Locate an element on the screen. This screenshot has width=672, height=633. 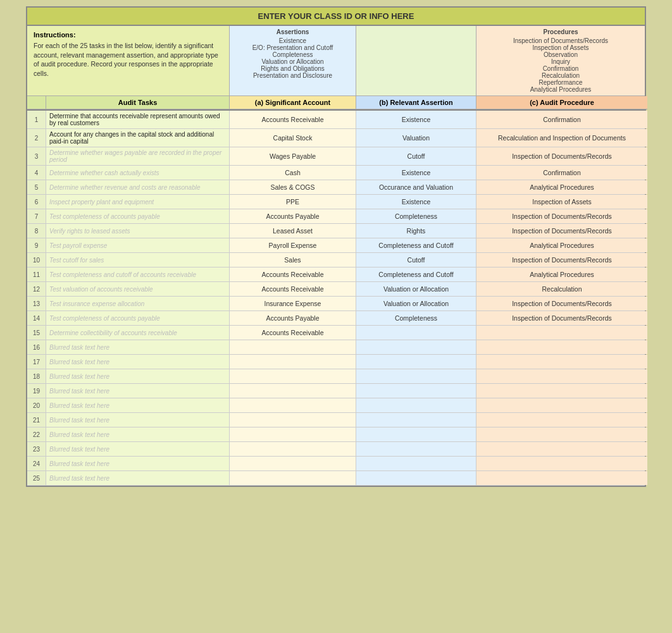
account-cell: Wages Payable is located at coordinates (293, 156).